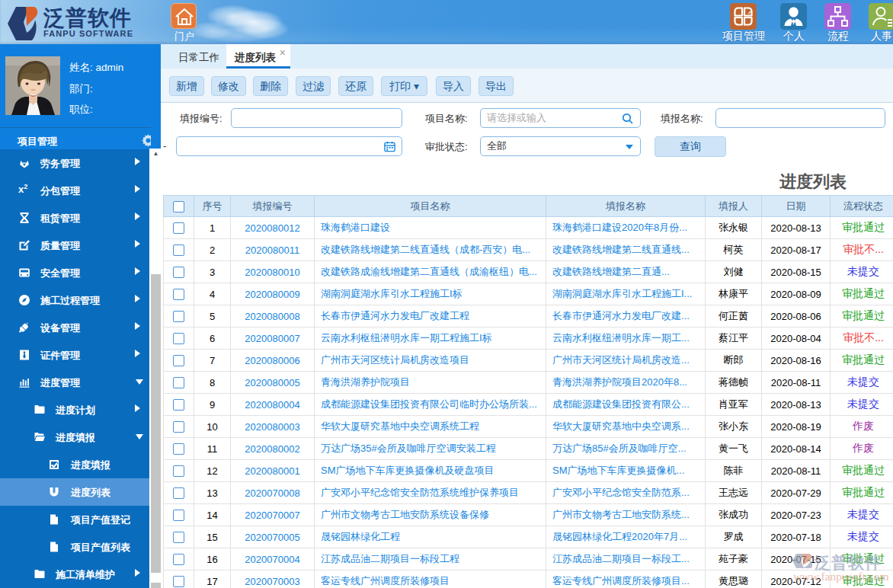 This screenshot has width=893, height=588. I want to click on svg-text: 泛普软件, so click(847, 562).